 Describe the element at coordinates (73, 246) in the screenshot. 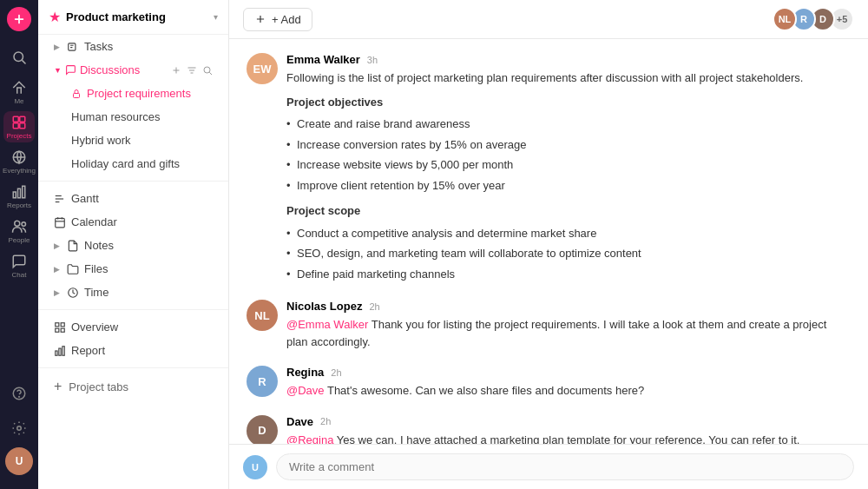

I see `notes-icon` at that location.